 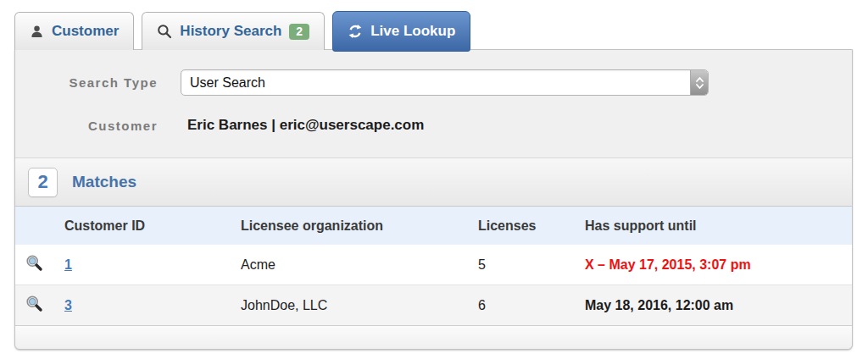 I want to click on col-header-icon, so click(x=36, y=225).